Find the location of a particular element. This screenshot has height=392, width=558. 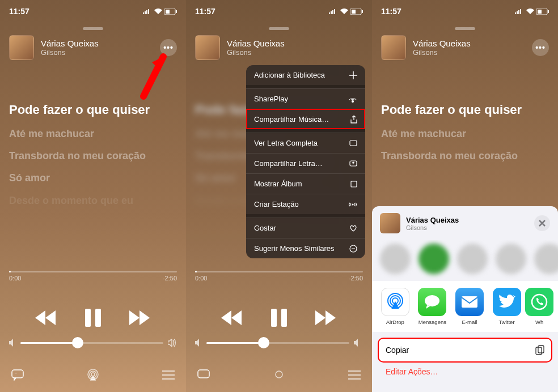

menu-like: Gostar is located at coordinates (306, 228).